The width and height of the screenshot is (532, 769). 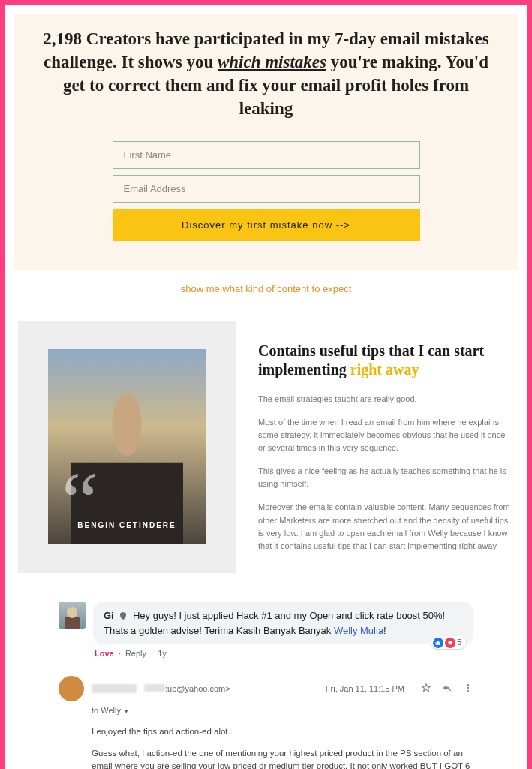 What do you see at coordinates (266, 155) in the screenshot?
I see `first-name-field` at bounding box center [266, 155].